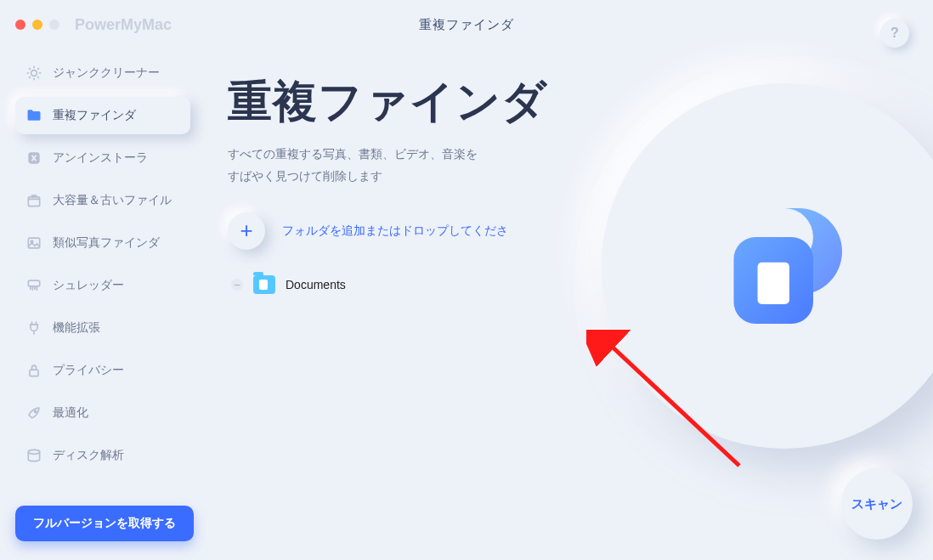  What do you see at coordinates (34, 286) in the screenshot?
I see `shredder-icon` at bounding box center [34, 286].